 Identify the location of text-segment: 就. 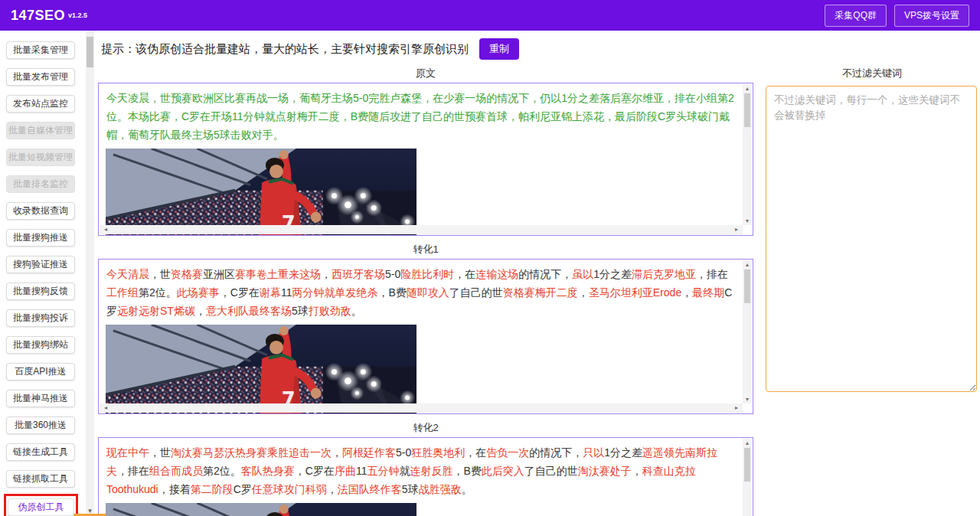
(404, 471).